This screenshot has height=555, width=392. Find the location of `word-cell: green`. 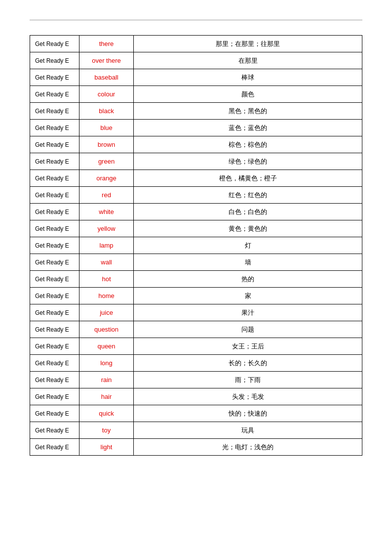

word-cell: green is located at coordinates (107, 162).